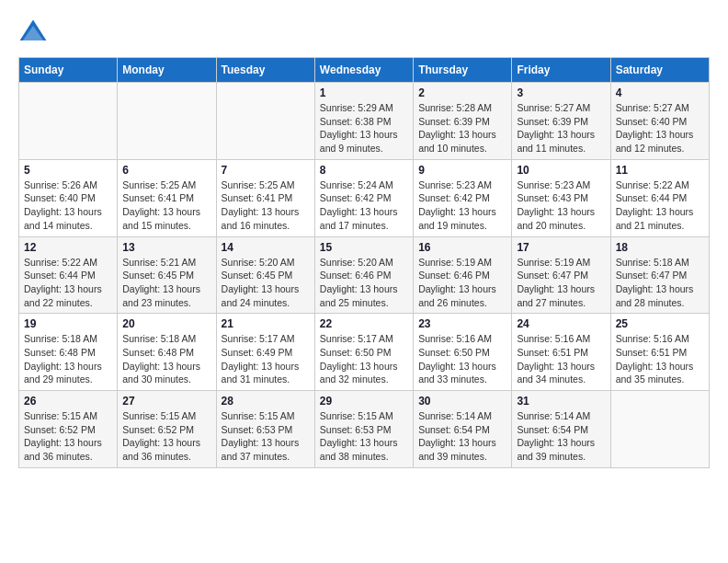 The image size is (728, 563). What do you see at coordinates (463, 352) in the screenshot?
I see `calendar-day-cell: 23Sunrise: 5:16 AM Sunset: 6:50 PM Dayli…` at bounding box center [463, 352].